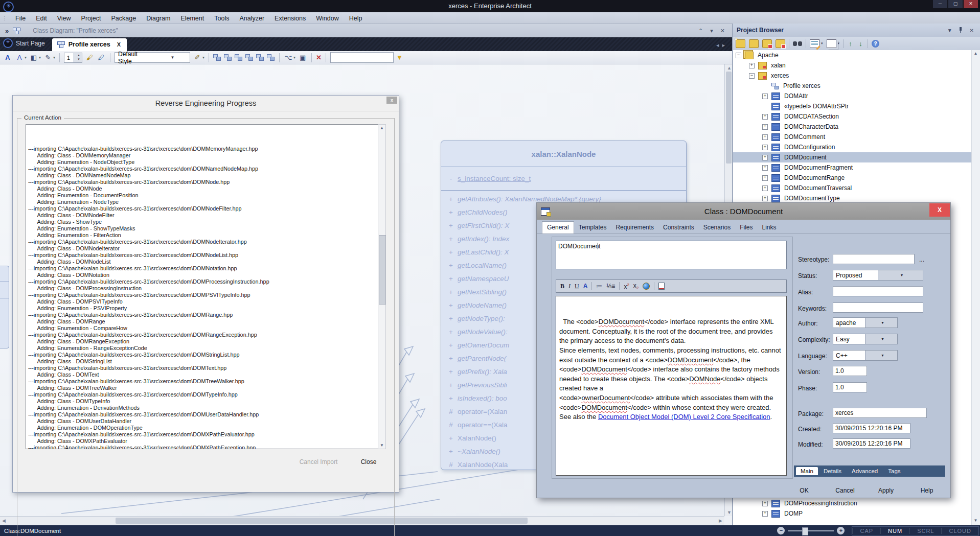  What do you see at coordinates (811, 530) in the screenshot?
I see `zoom-slider: − +` at bounding box center [811, 530].